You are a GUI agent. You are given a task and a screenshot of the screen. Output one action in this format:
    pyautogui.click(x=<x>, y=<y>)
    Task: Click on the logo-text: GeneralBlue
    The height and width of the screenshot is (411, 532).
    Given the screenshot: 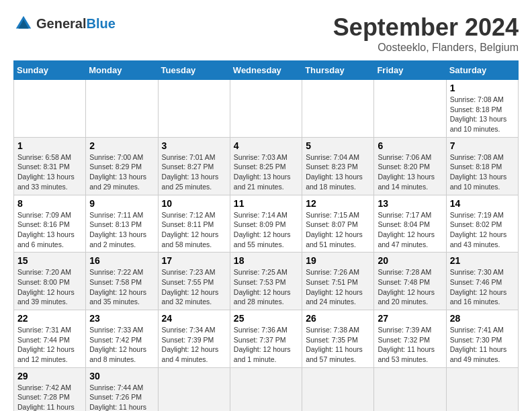 What is the action you would take?
    pyautogui.click(x=76, y=24)
    